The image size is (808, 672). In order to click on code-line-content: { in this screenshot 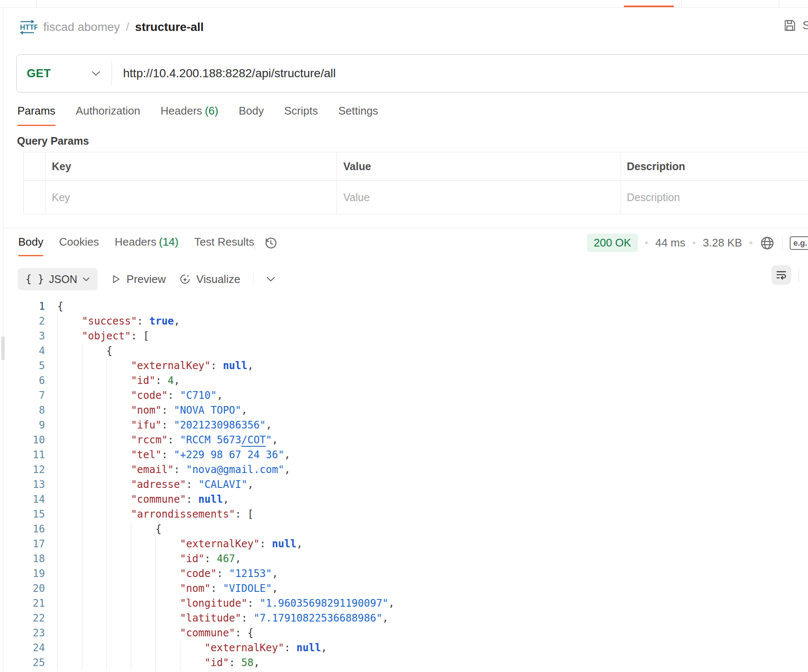, I will do `click(85, 351)`.